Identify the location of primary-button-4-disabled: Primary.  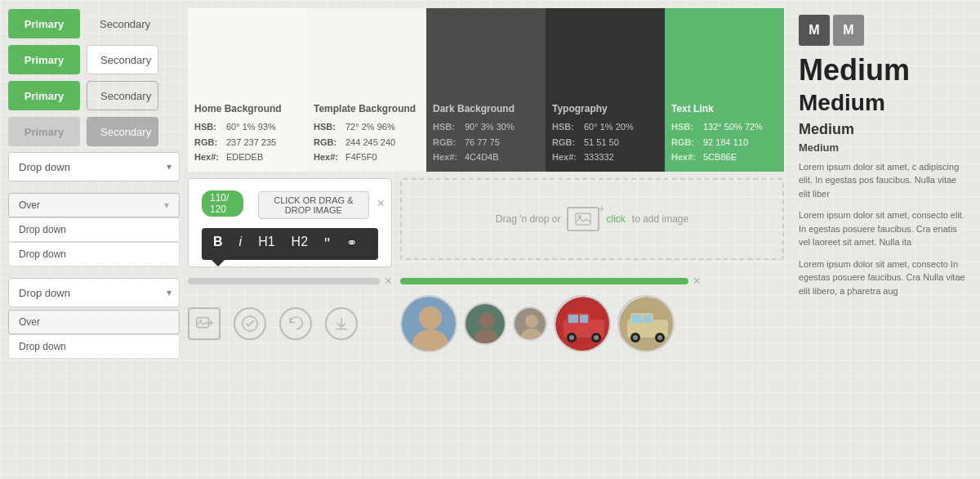
(44, 132).